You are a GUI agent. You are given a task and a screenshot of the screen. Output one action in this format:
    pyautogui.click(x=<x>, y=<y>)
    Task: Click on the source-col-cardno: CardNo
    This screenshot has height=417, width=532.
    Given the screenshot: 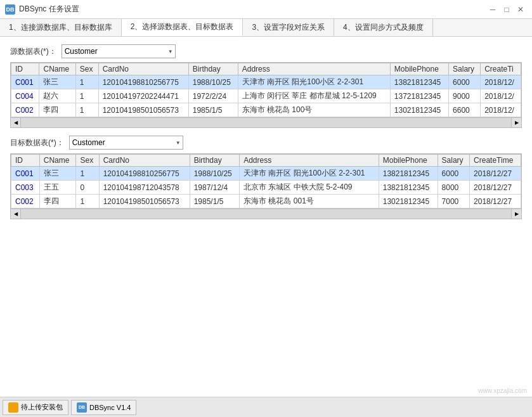 What is the action you would take?
    pyautogui.click(x=143, y=70)
    